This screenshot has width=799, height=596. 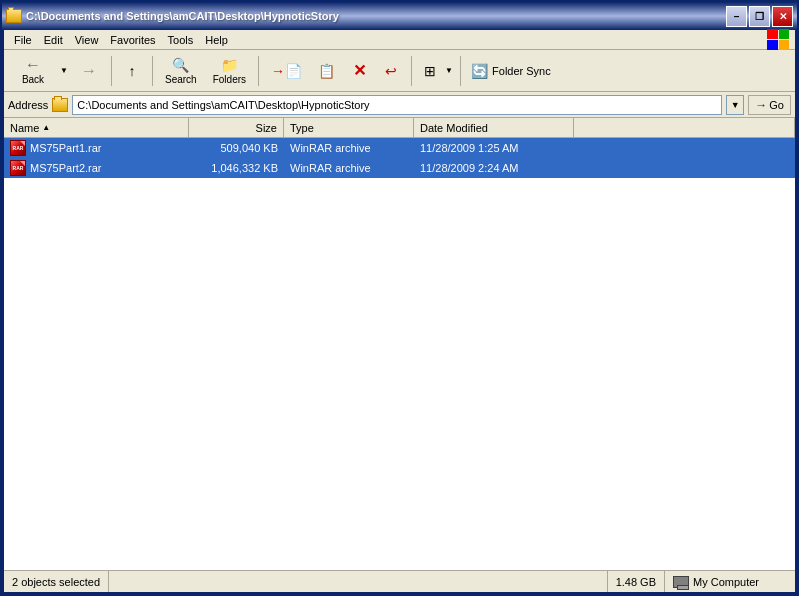 What do you see at coordinates (761, 105) in the screenshot?
I see `go-arrow-icon: →` at bounding box center [761, 105].